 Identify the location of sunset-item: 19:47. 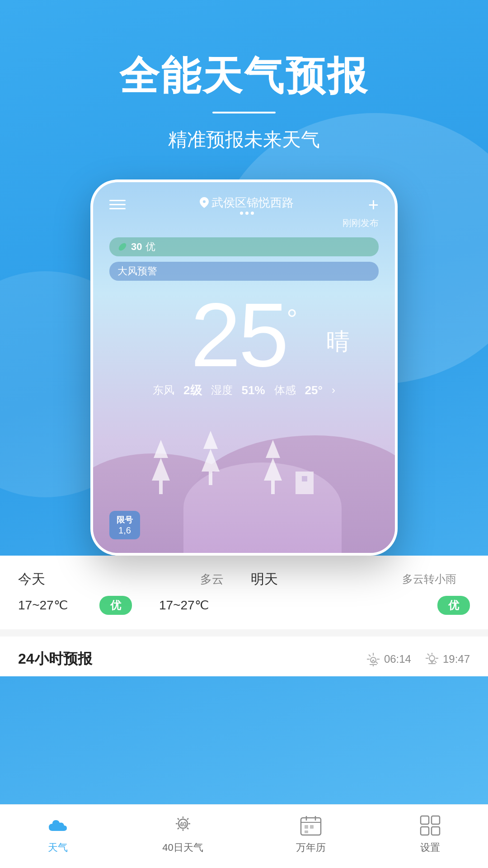
(447, 659).